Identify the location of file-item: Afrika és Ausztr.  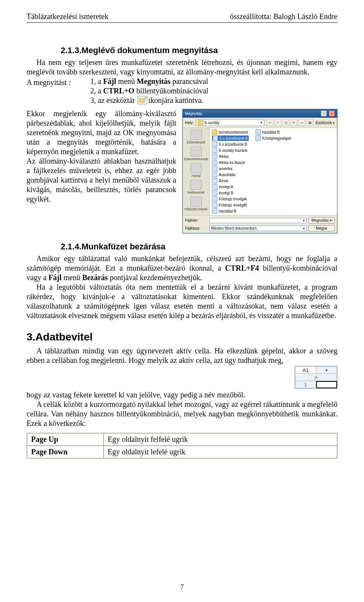
(231, 162).